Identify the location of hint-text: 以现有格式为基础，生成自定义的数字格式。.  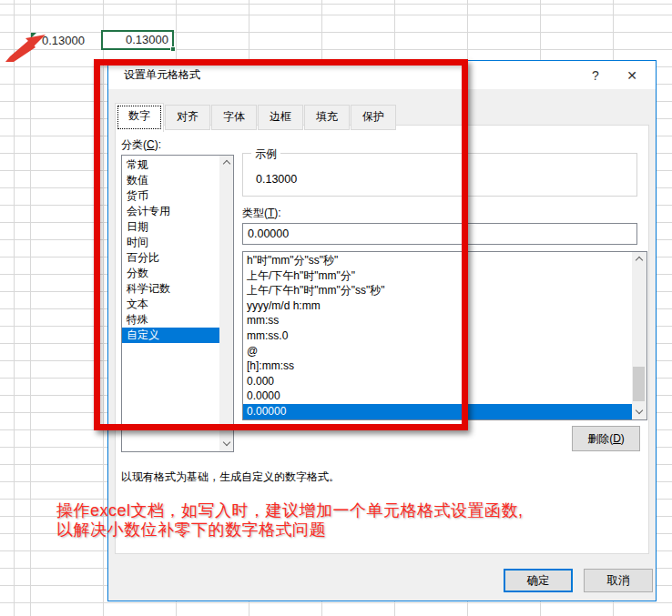
(230, 477).